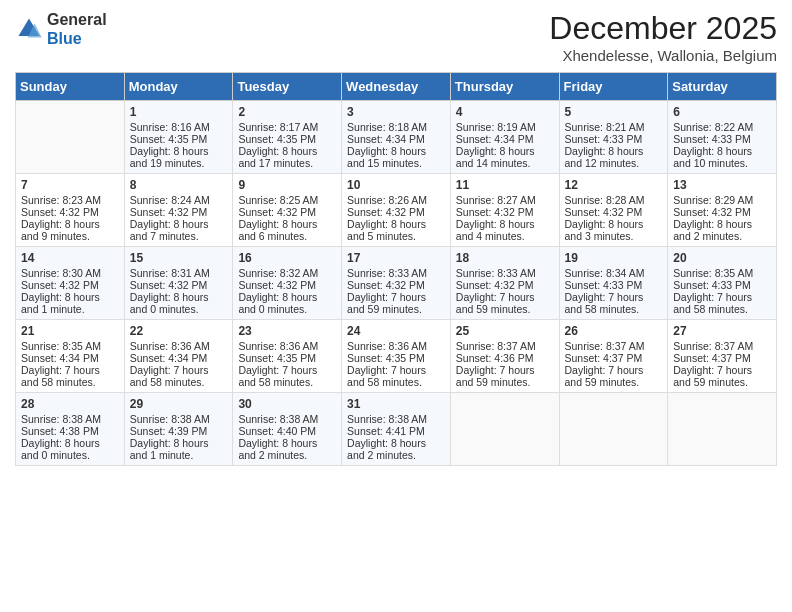 This screenshot has width=792, height=612. I want to click on logo-text: General Blue, so click(77, 29).